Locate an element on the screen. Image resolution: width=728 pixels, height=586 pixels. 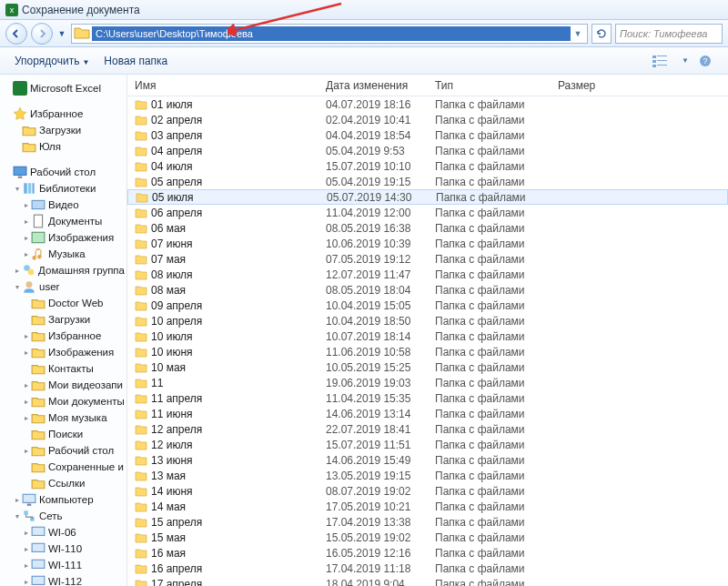
sidebar-item-favorites2: ▸Избранное is located at coordinates (64, 336).